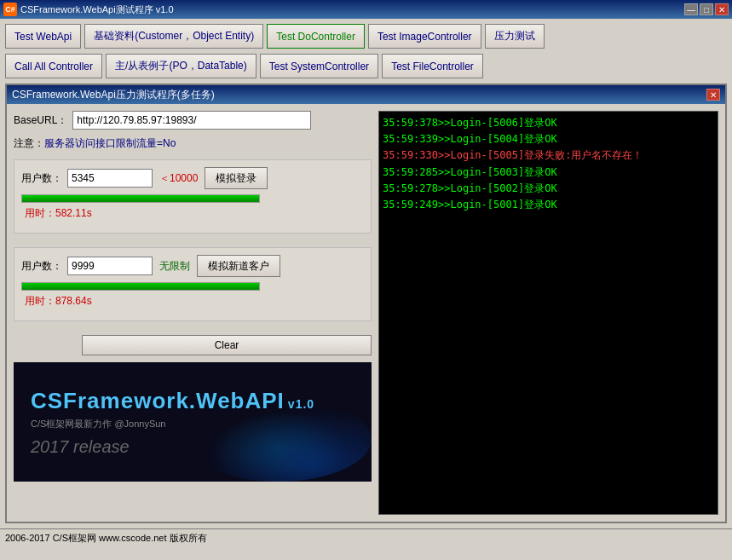 The image size is (732, 560). I want to click on base-url-label: BaseURL：, so click(41, 121).